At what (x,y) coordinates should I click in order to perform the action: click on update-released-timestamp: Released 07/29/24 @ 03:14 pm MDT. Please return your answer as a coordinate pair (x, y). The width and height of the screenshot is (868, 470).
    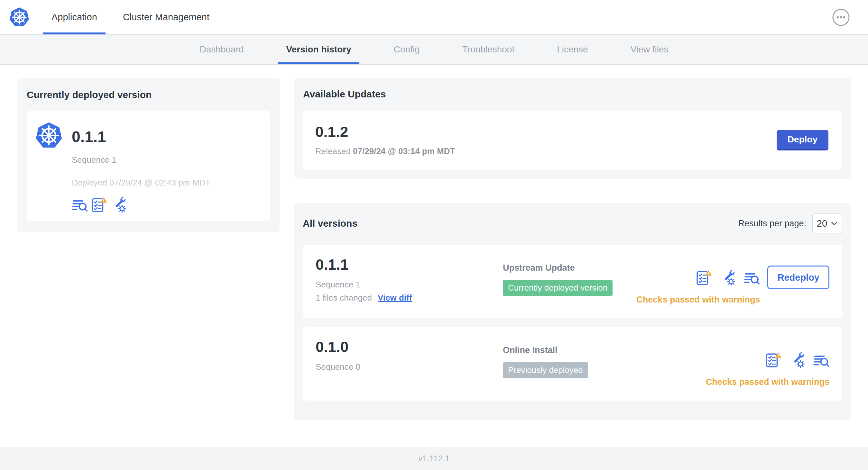
    Looking at the image, I should click on (385, 151).